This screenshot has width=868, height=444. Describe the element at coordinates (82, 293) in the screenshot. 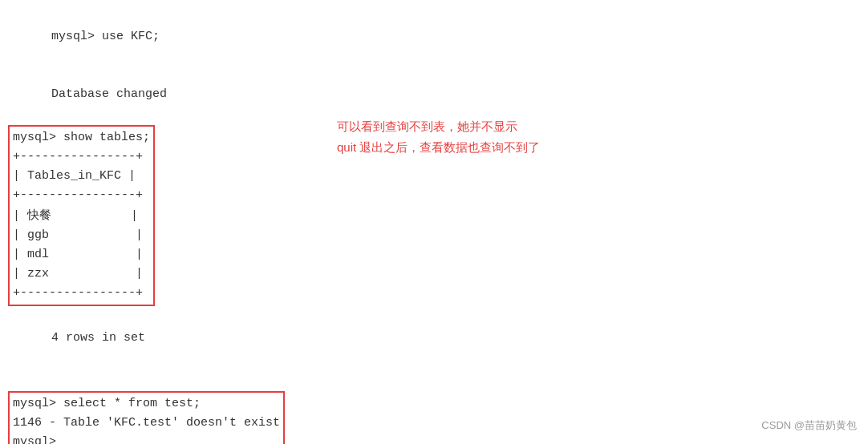

I see `terminal-line-sep3: +----------------+` at that location.